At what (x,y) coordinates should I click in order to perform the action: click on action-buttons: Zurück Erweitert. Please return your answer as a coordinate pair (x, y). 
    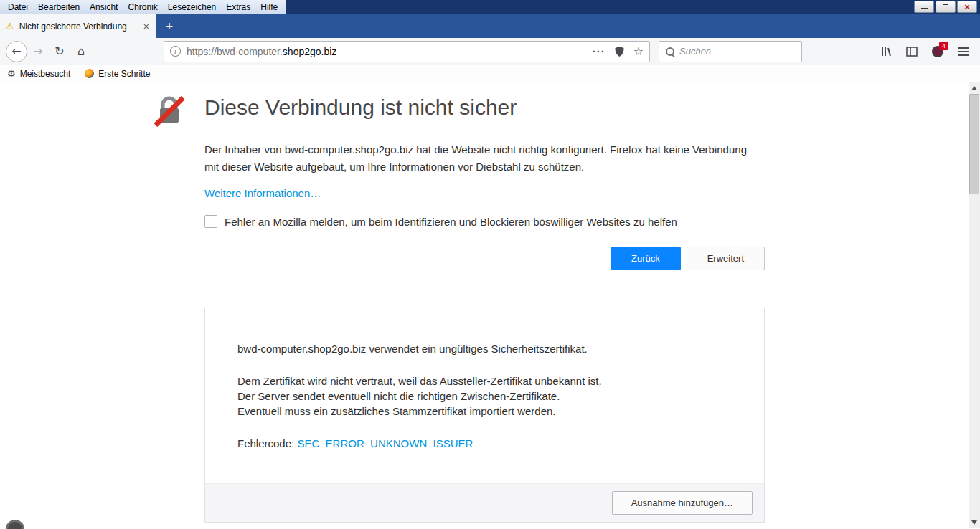
    Looking at the image, I should click on (485, 258).